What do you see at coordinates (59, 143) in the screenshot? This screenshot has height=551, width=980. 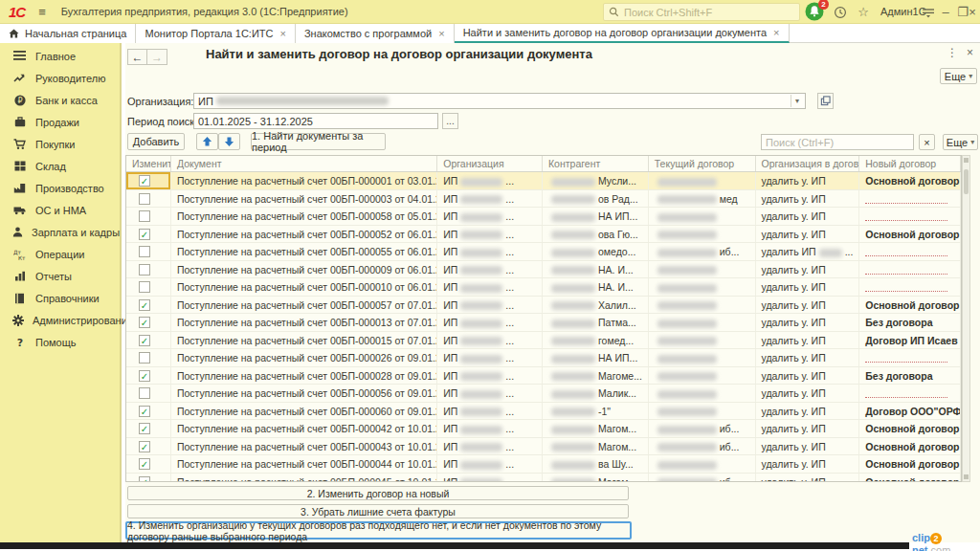 I see `sidebar-item-cart: Покупки` at bounding box center [59, 143].